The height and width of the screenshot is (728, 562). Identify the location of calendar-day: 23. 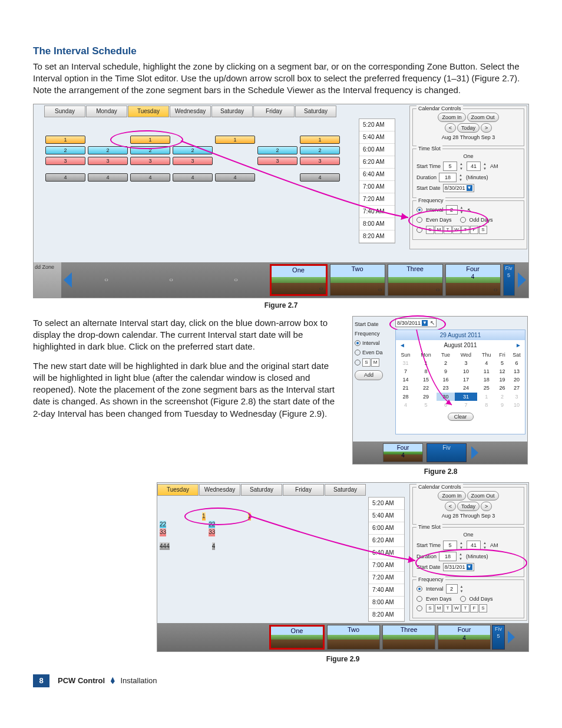
(445, 388).